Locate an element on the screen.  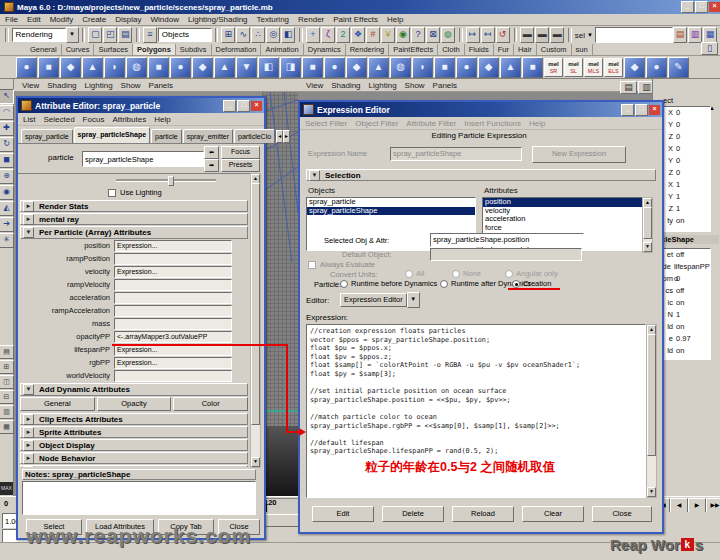
shelf-tab: Polygons is located at coordinates (154, 50).